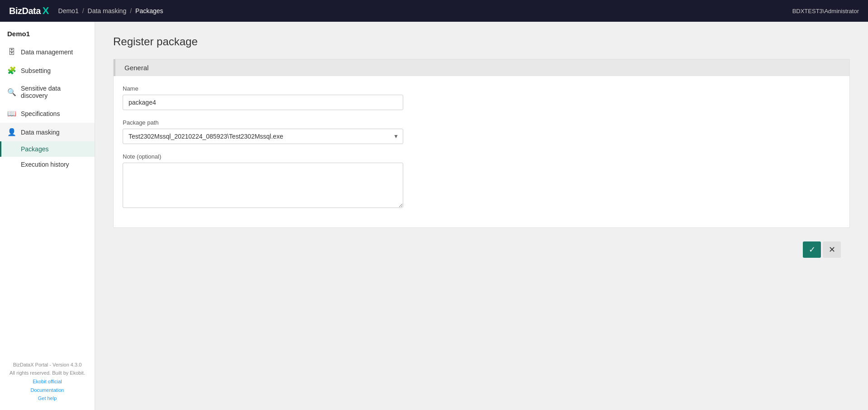  Describe the element at coordinates (47, 113) in the screenshot. I see `sidebar-item-specifications: 📖 Specifications` at that location.